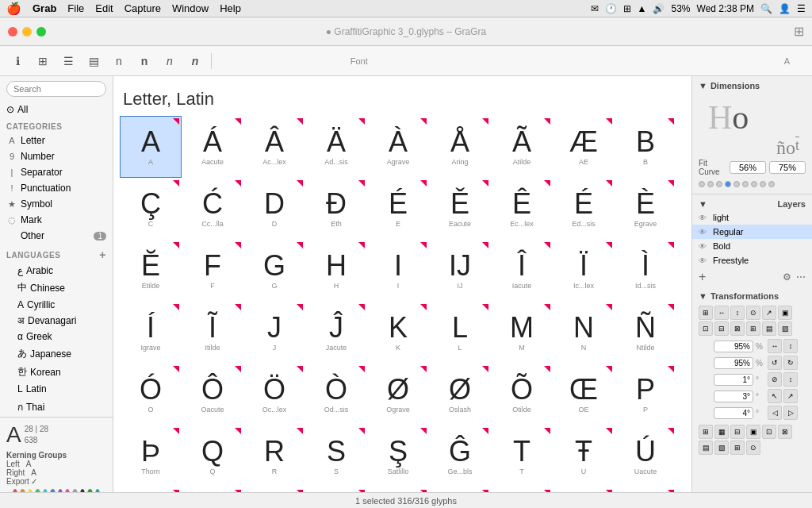  Describe the element at coordinates (775, 379) in the screenshot. I see `rotate1-btn1: ⊘` at that location.